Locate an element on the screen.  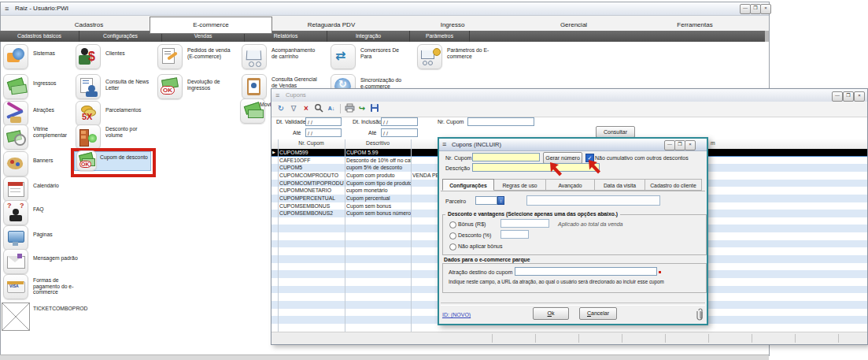
menu-integracao: Integração is located at coordinates (368, 36).